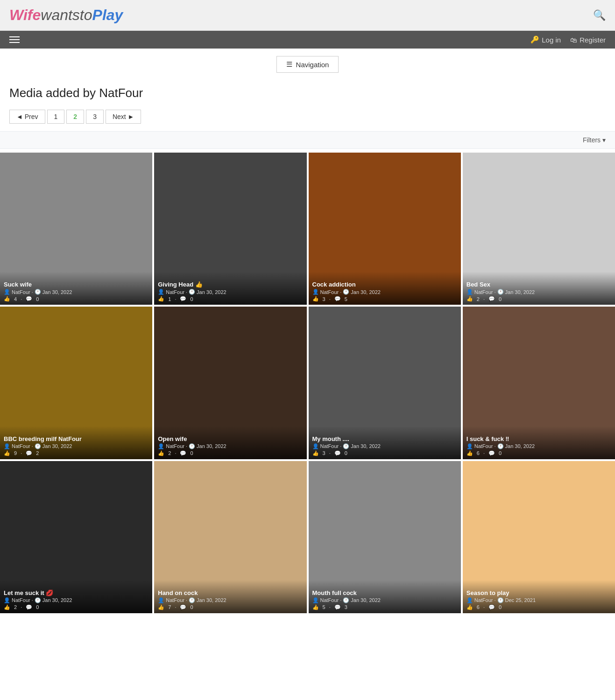 This screenshot has height=700, width=615. What do you see at coordinates (385, 229) in the screenshot?
I see `media-card: Cock addiction👤NatFour · 🕐Jan 30, 2022👍3…` at bounding box center [385, 229].